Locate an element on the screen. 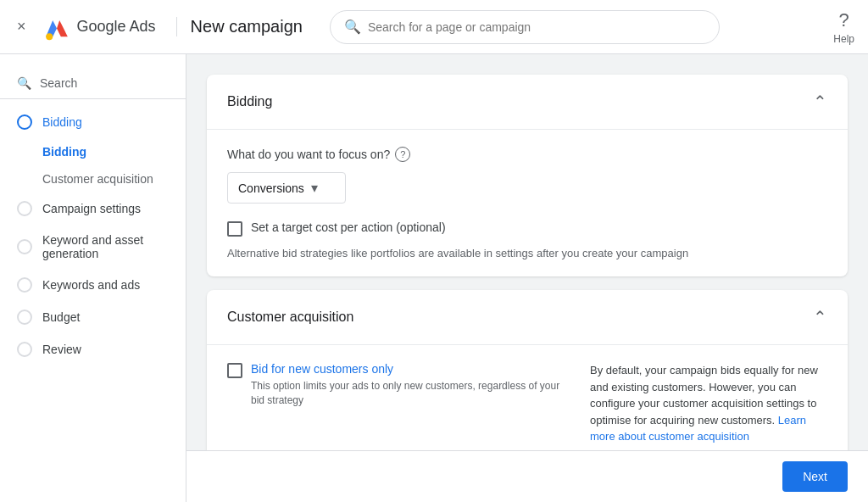 Image resolution: width=868 pixels, height=502 pixels. sidebar-item-keywords-ads: Keywords and ads is located at coordinates (93, 285).